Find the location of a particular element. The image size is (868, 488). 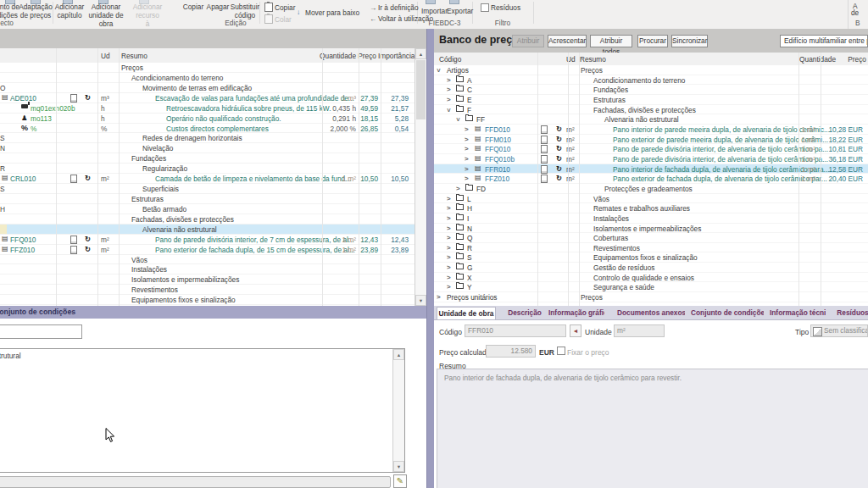

tree-row: >▤FFD010↻m²Pano interior de parede meeir… is located at coordinates (651, 130).